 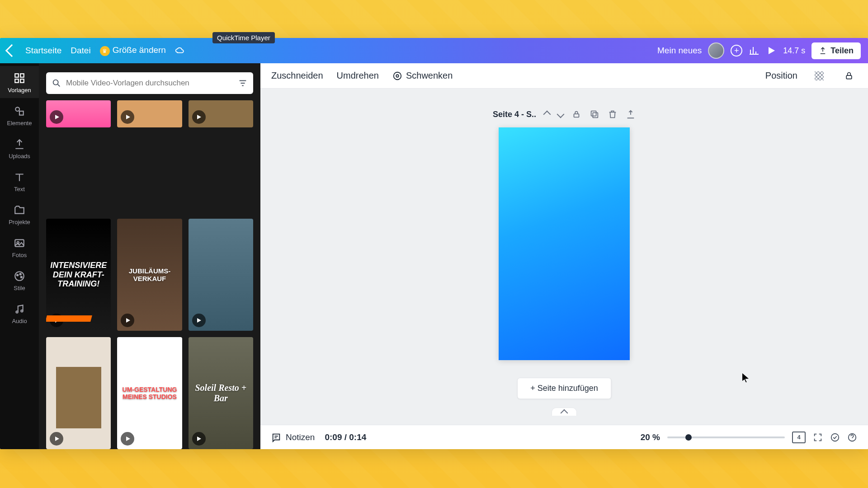 What do you see at coordinates (726, 437) in the screenshot?
I see `zoom-slider` at bounding box center [726, 437].